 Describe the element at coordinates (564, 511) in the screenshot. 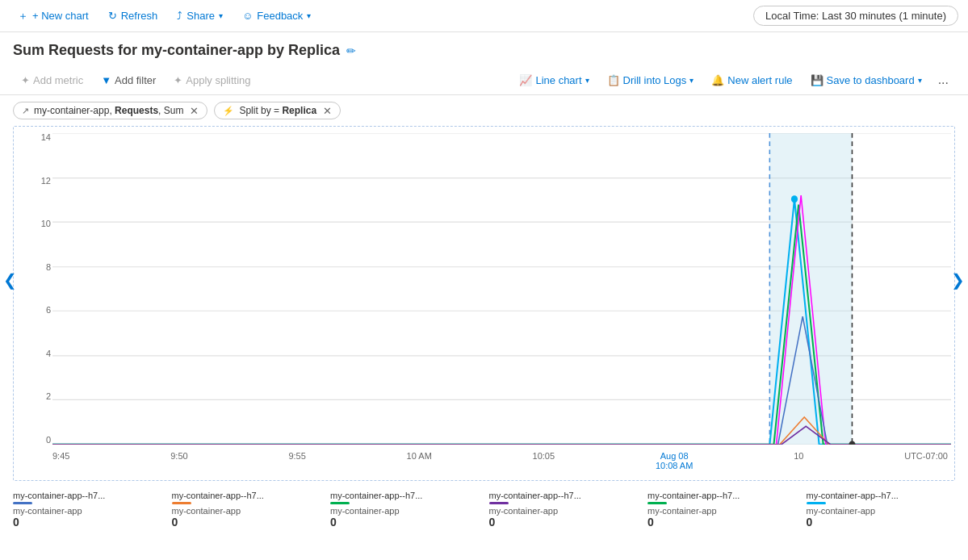

I see `legend-sub-4: my-container-app` at that location.